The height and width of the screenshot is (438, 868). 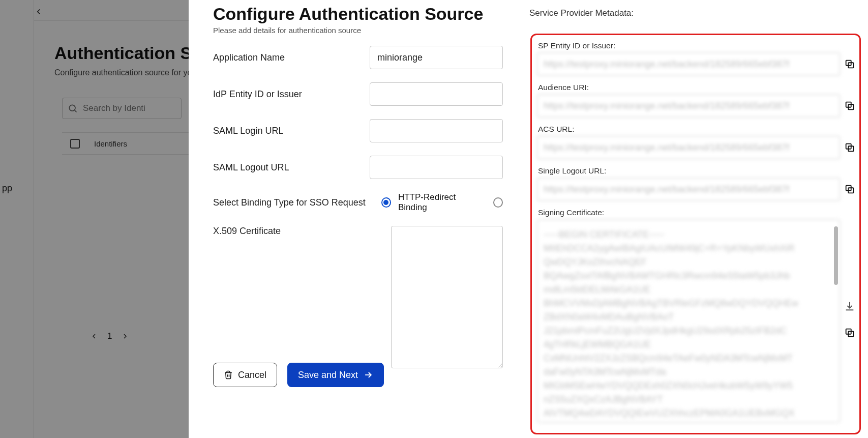 I want to click on label-cert: Signing Certificate:, so click(x=697, y=213).